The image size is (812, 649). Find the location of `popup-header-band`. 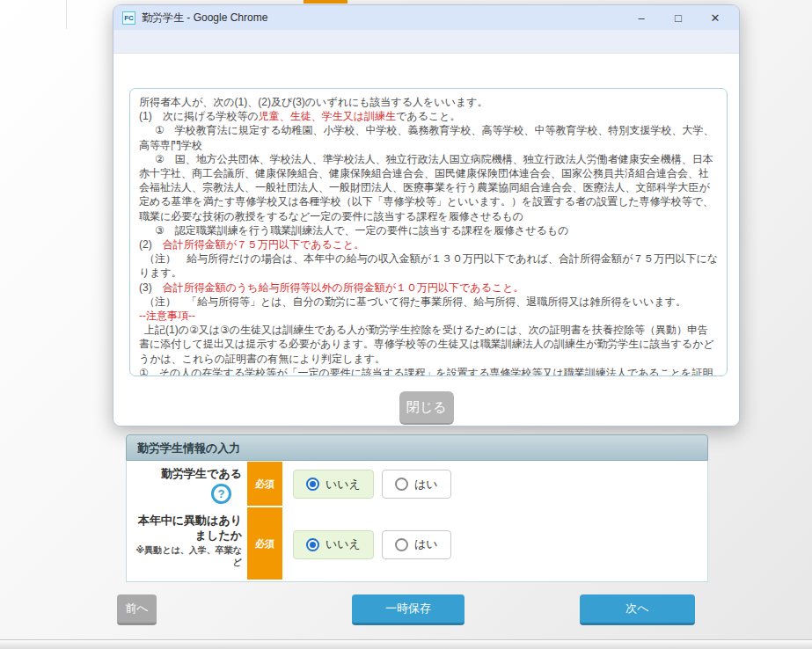

popup-header-band is located at coordinates (426, 42).